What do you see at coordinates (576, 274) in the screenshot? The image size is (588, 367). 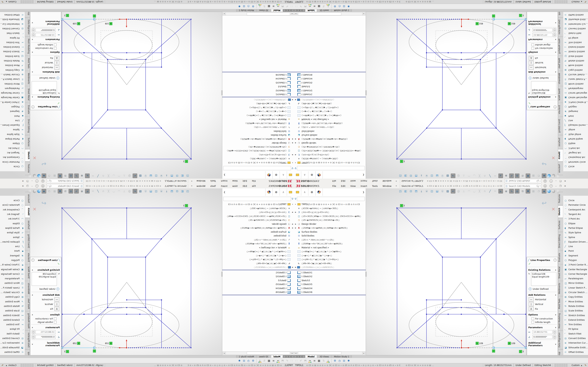 I see `tool-item-corner-rectangle: ▭Corner Rectangle` at bounding box center [576, 274].